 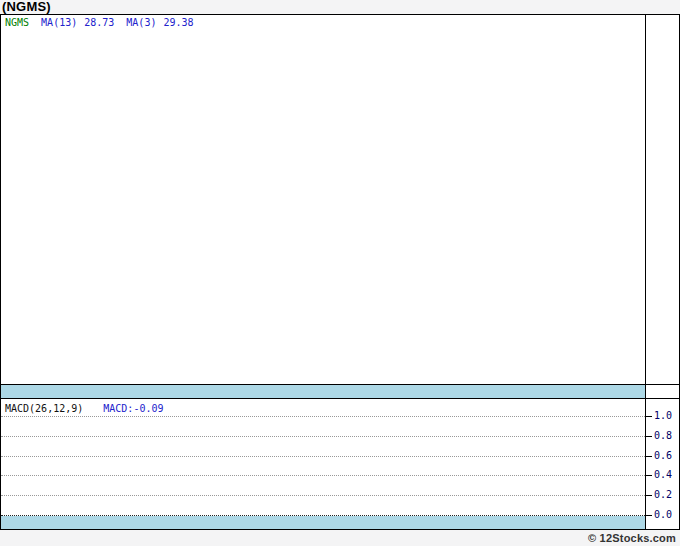 What do you see at coordinates (323, 416) in the screenshot?
I see `gridline-1.0` at bounding box center [323, 416].